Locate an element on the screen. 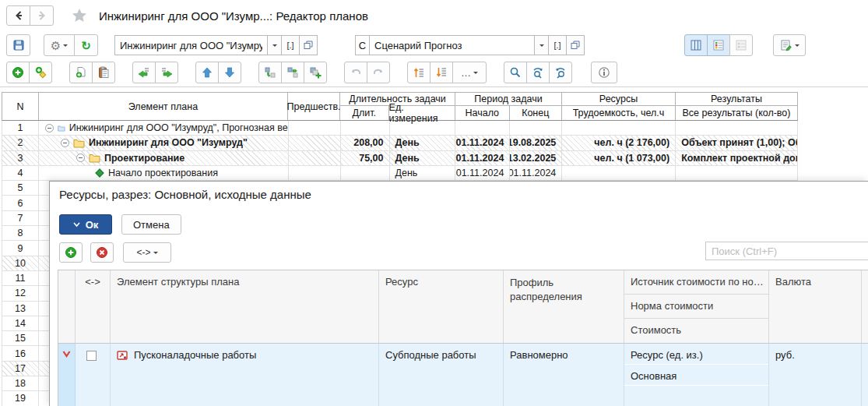 The height and width of the screenshot is (406, 868). plan-input is located at coordinates (192, 45).